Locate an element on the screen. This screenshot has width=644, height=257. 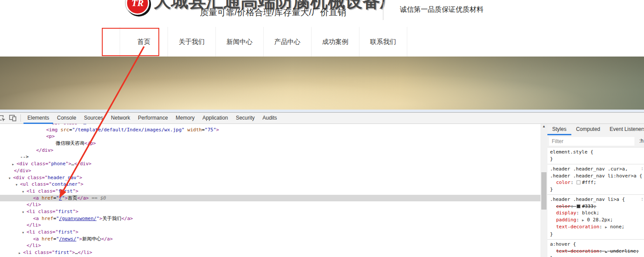
style-rule-line: element.style { is located at coordinates (596, 152).